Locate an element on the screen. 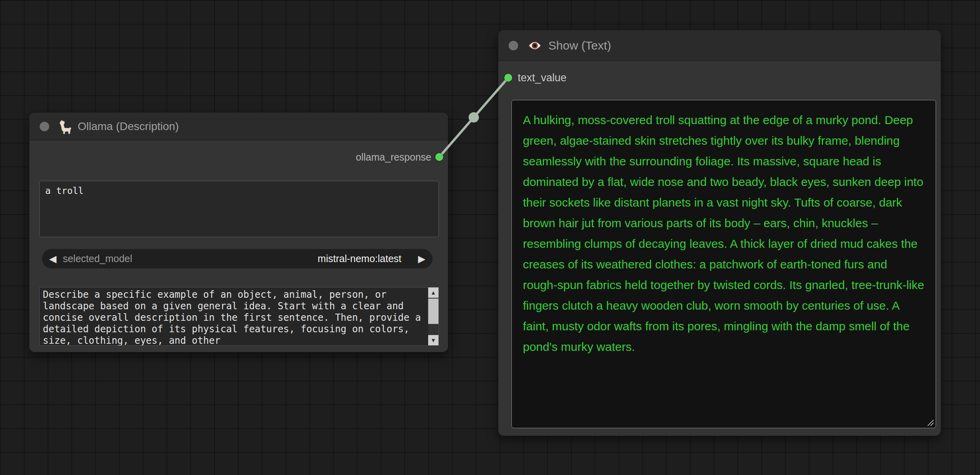 The height and width of the screenshot is (475, 980). system-prompt-textarea: Describe a specific example of an object… is located at coordinates (239, 316).